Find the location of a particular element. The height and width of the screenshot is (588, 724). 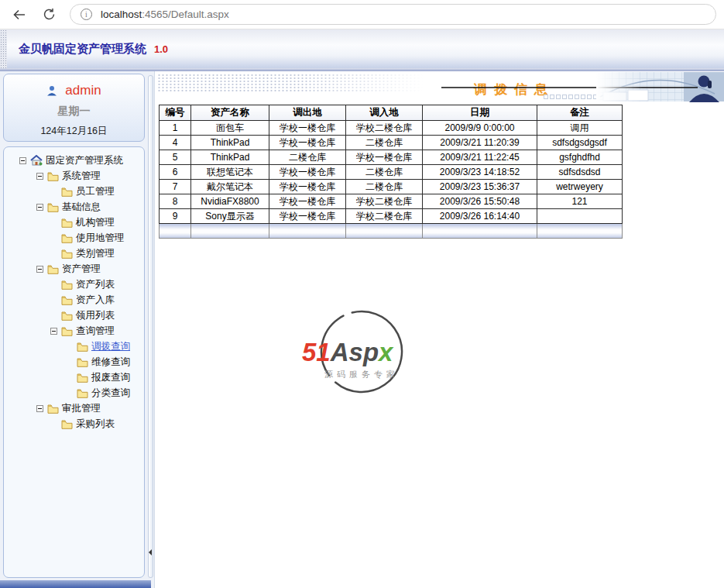

table-row: 9Sony显示器学校一楼仓库学校二楼仓库2009/3/26 16:14:40 is located at coordinates (391, 217).